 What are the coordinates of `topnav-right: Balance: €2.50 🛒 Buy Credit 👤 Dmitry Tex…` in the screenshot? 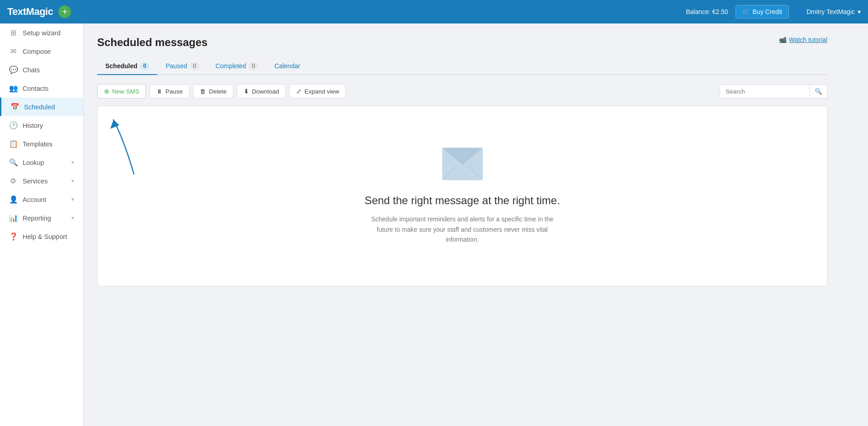 It's located at (773, 12).